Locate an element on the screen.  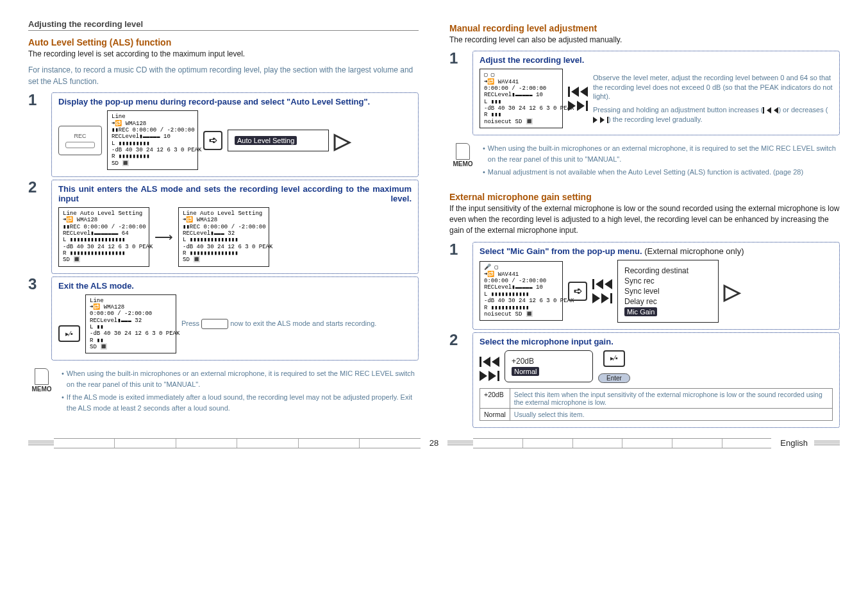
memo-bullet: If the ALS mode is exited immediately af… is located at coordinates (242, 403).